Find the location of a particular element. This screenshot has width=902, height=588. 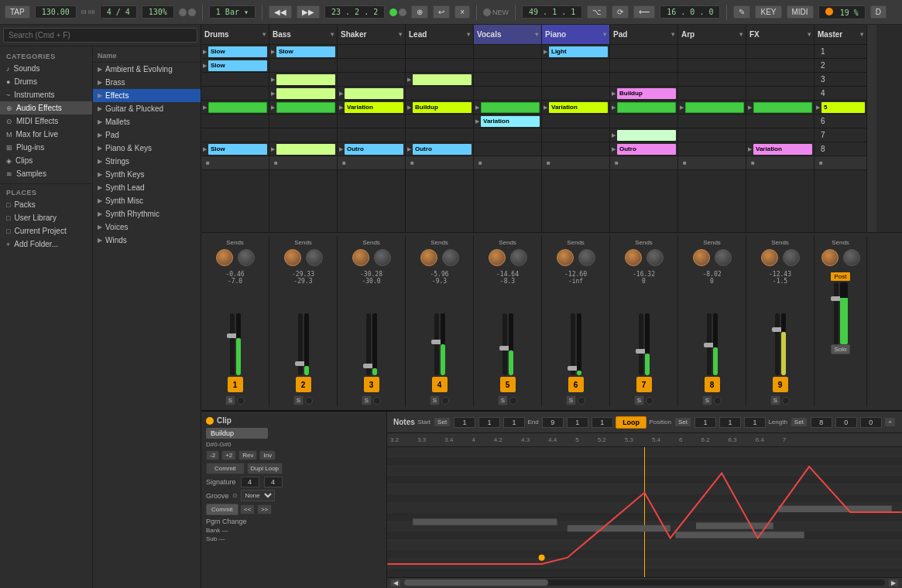

track-header-piano: Piano▾ is located at coordinates (576, 35).